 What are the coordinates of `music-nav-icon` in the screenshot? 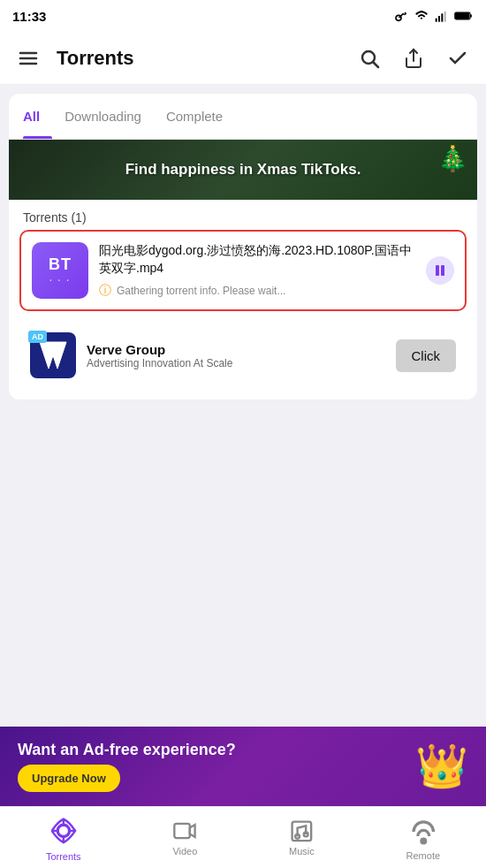 It's located at (302, 831).